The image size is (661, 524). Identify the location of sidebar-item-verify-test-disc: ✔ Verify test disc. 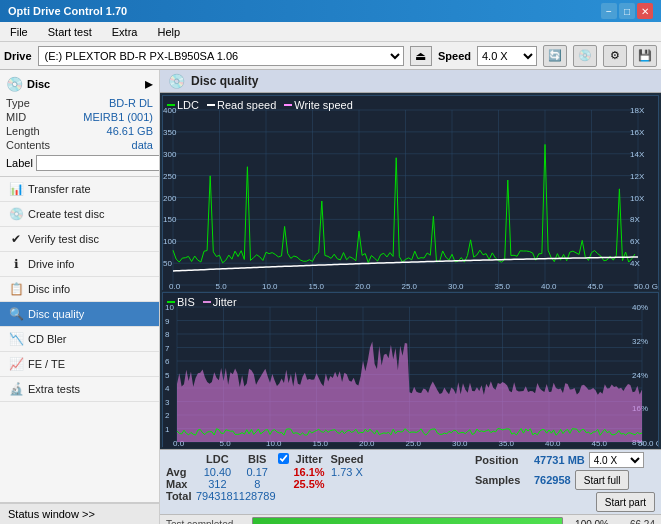
(80, 240).